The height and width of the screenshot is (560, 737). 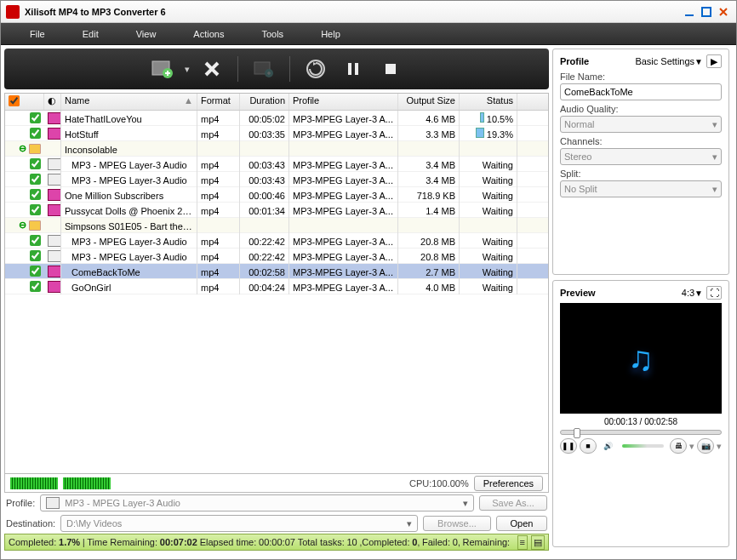 I want to click on add-files-button, so click(x=163, y=69).